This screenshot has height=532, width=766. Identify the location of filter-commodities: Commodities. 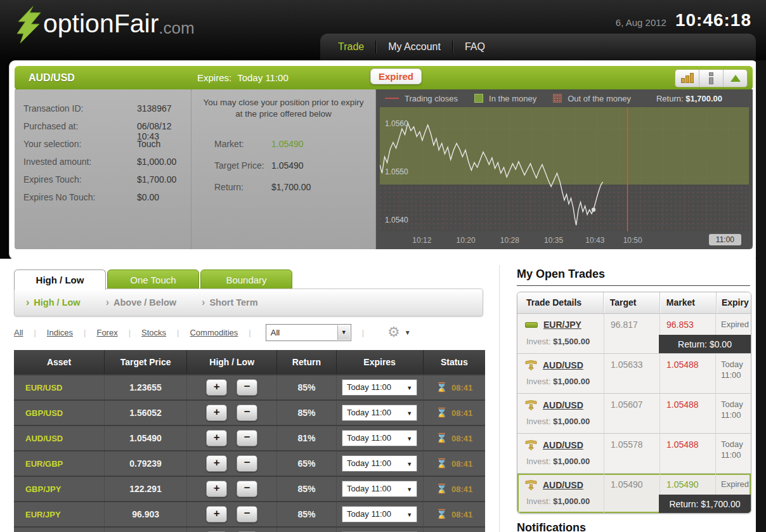
(214, 332).